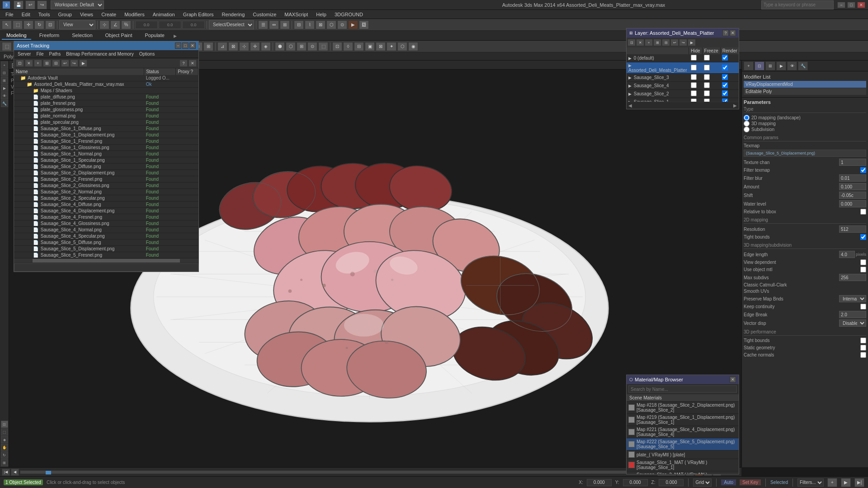  I want to click on asset-row: 📄 Sausage_Slice_2_Diffuse.png Found, so click(106, 167).